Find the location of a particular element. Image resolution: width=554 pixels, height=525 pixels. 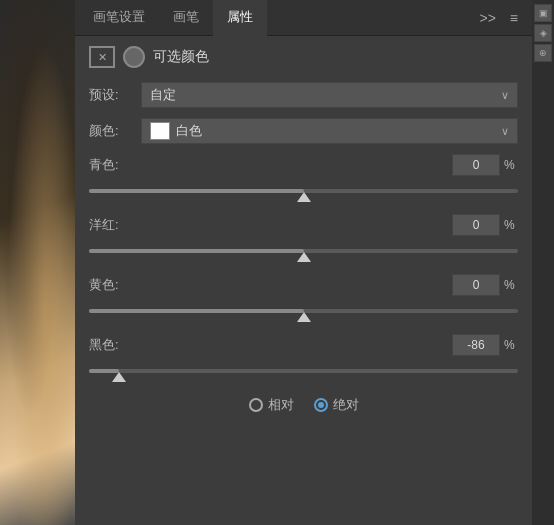

radio-relative: 相对 is located at coordinates (272, 405).